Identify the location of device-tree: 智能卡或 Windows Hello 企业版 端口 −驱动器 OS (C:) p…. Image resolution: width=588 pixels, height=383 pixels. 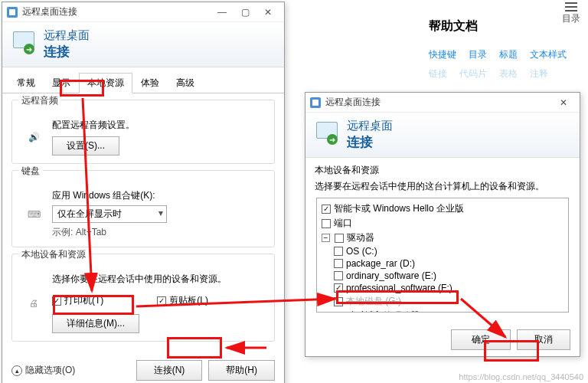
(443, 255).